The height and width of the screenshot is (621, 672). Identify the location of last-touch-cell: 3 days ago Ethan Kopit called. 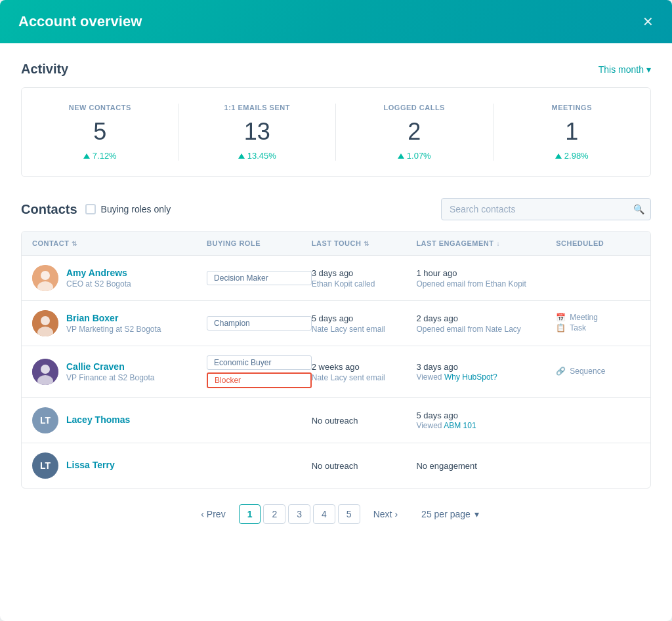
(364, 278).